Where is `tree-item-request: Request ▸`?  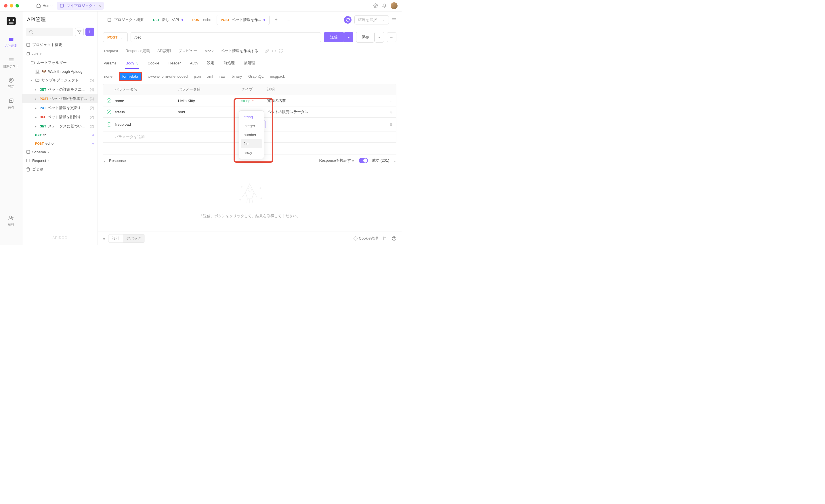 tree-item-request: Request ▸ is located at coordinates (60, 160).